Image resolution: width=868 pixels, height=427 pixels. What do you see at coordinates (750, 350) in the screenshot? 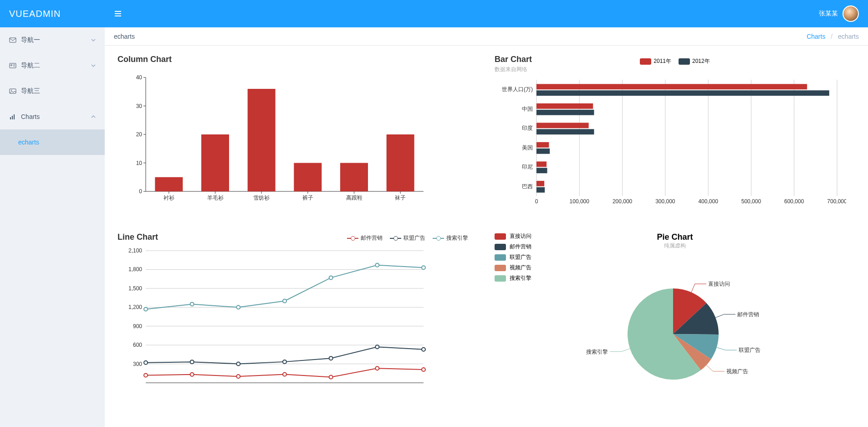
I see `svg-text: 联盟广告` at bounding box center [750, 350].